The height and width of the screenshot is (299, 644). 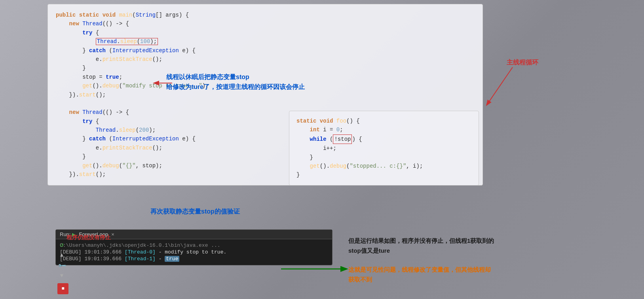 I want to click on terminal-line-2: [DEBUG] 19:01:39.666 [Thread-0] - modify…, so click(x=194, y=252).